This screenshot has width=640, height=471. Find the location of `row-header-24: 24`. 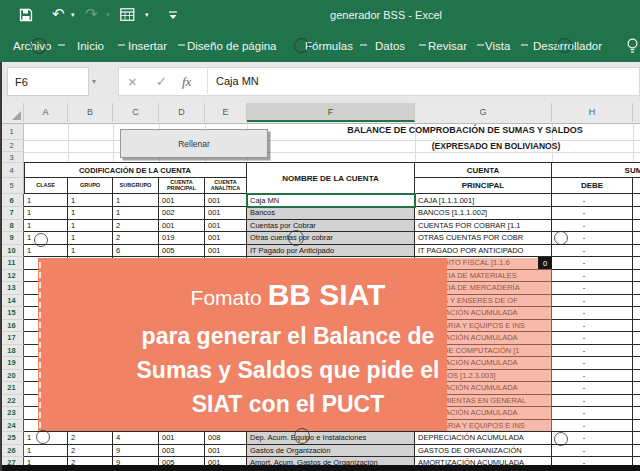

row-header-24: 24 is located at coordinates (12, 426).